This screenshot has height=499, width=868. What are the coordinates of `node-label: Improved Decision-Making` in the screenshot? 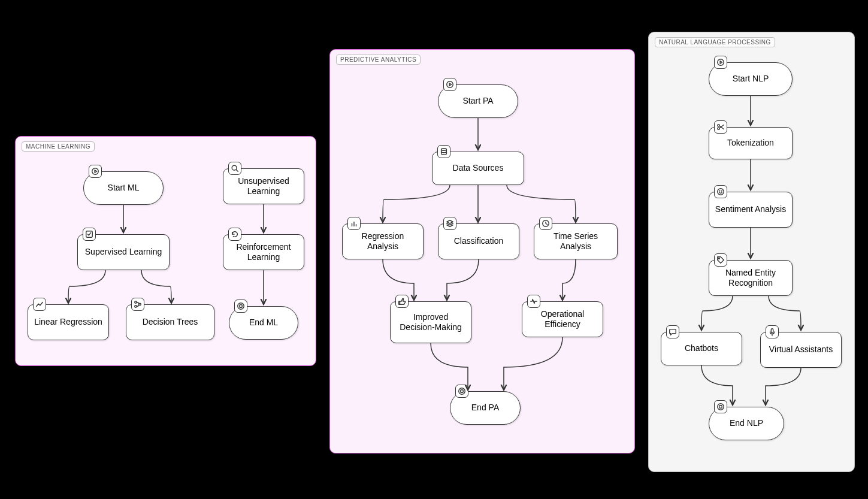 It's located at (431, 322).